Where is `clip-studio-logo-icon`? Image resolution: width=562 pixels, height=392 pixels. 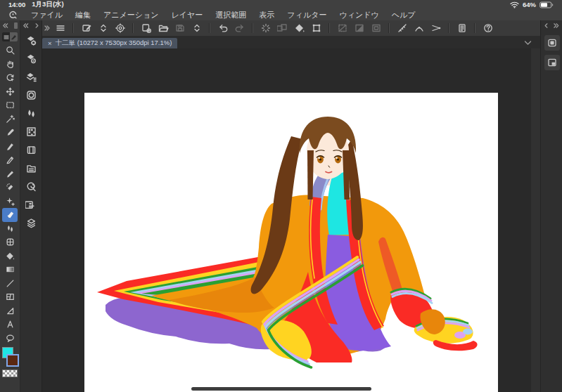
clip-studio-logo-icon is located at coordinates (13, 15).